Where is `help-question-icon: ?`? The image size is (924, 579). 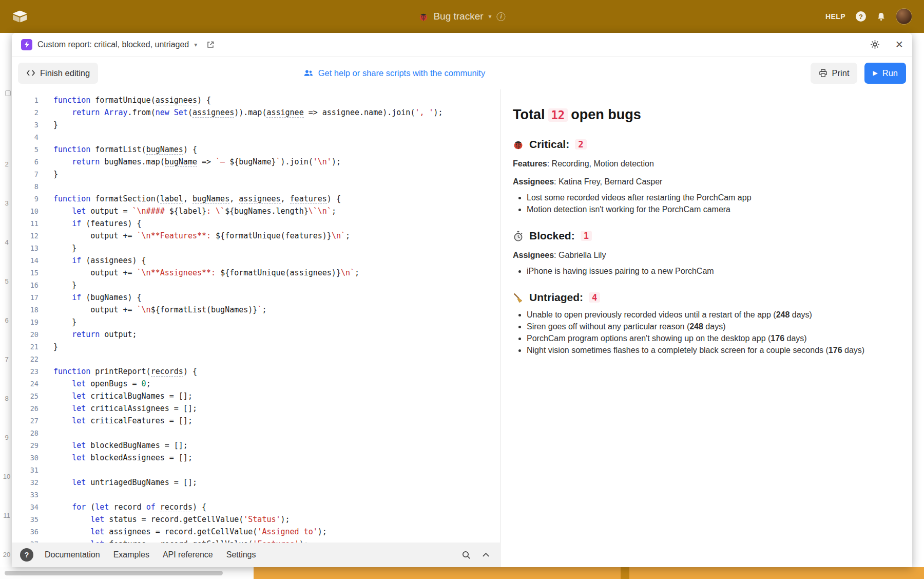
help-question-icon: ? is located at coordinates (27, 555).